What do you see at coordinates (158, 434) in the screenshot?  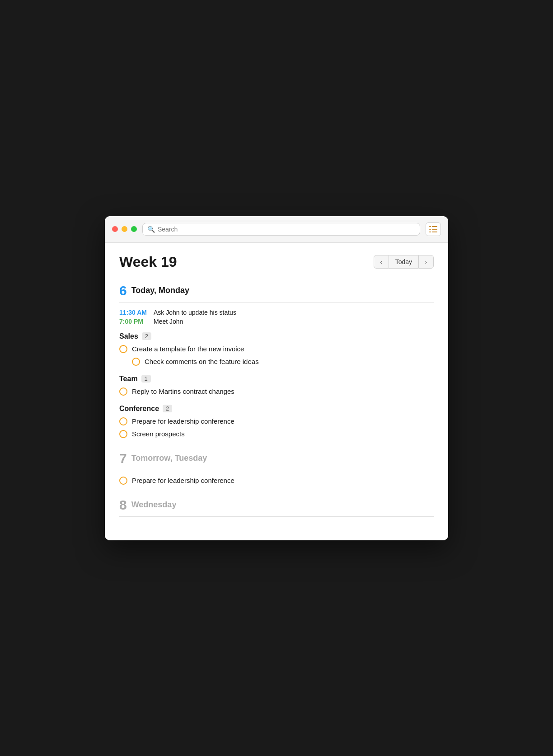 I see `task-text: Screen prospects` at bounding box center [158, 434].